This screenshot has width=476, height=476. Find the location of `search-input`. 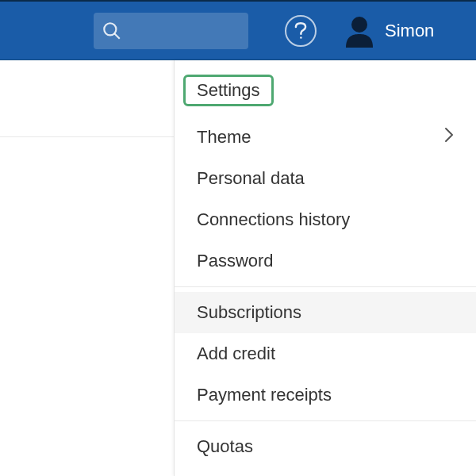

search-input is located at coordinates (171, 31).